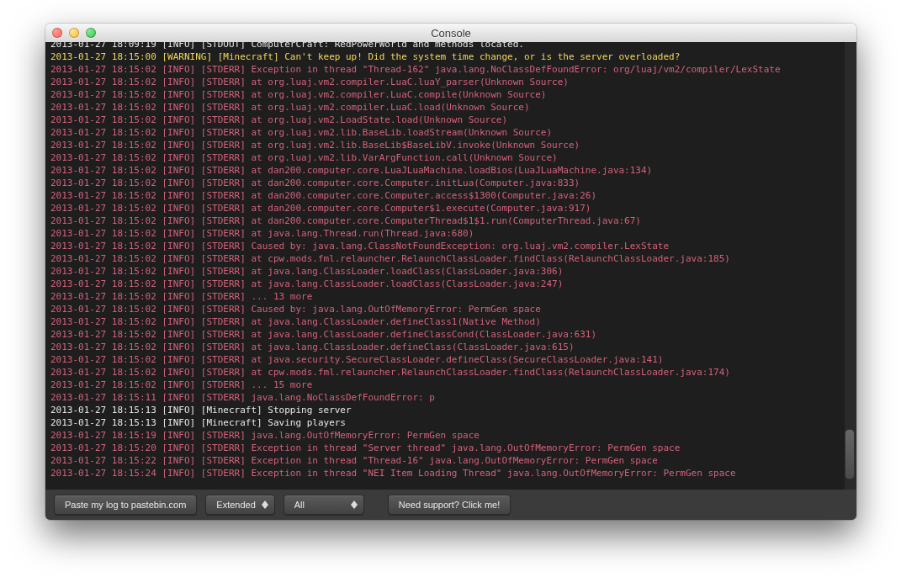 The height and width of the screenshot is (588, 901). I want to click on scrollbar-thumb, so click(850, 454).